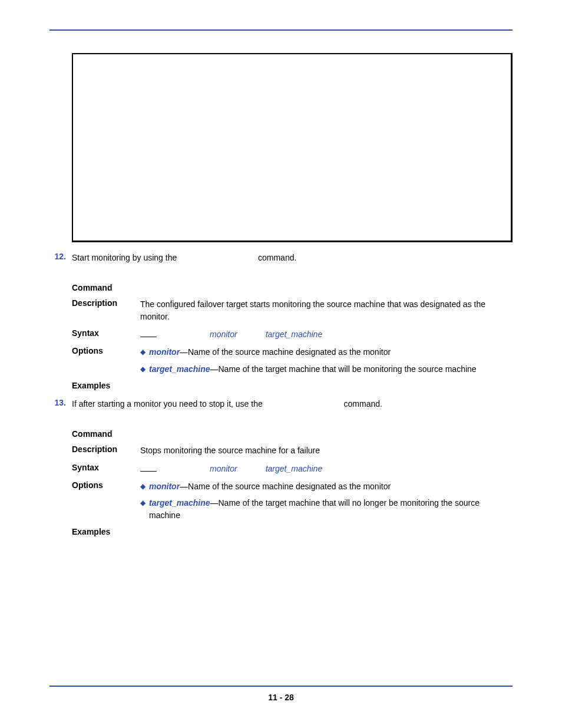  What do you see at coordinates (292, 483) in the screenshot?
I see `command-table-2: Command Description Stops monitoring the…` at bounding box center [292, 483].